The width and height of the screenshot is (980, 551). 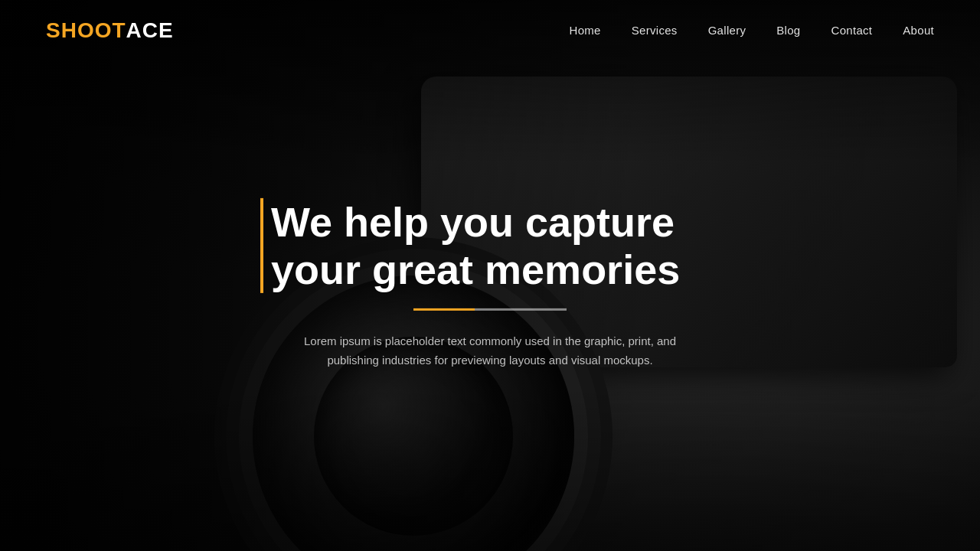 What do you see at coordinates (655, 31) in the screenshot?
I see `nav-item-services: Services` at bounding box center [655, 31].